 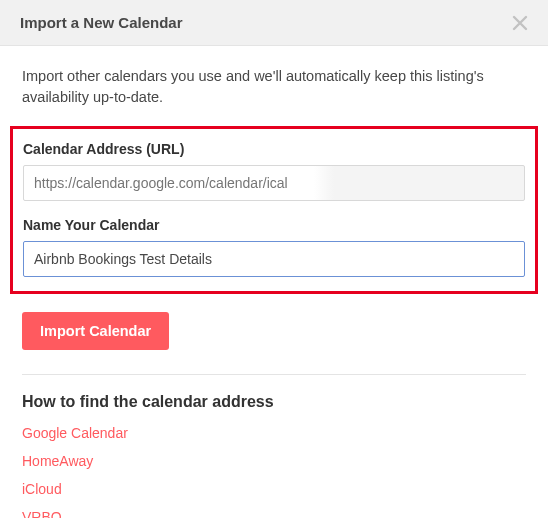 What do you see at coordinates (274, 514) in the screenshot?
I see `help-link-vrbo: VRBO` at bounding box center [274, 514].